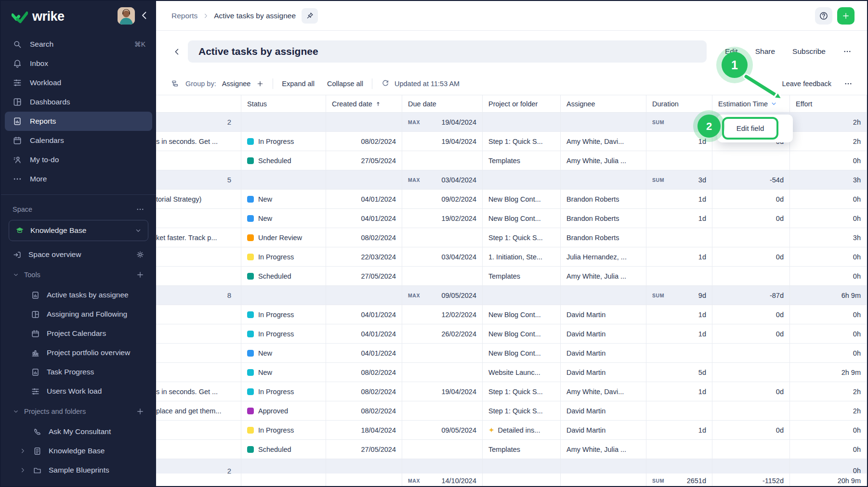  Describe the element at coordinates (679, 372) in the screenshot. I see `cell-duration: 5d` at that location.